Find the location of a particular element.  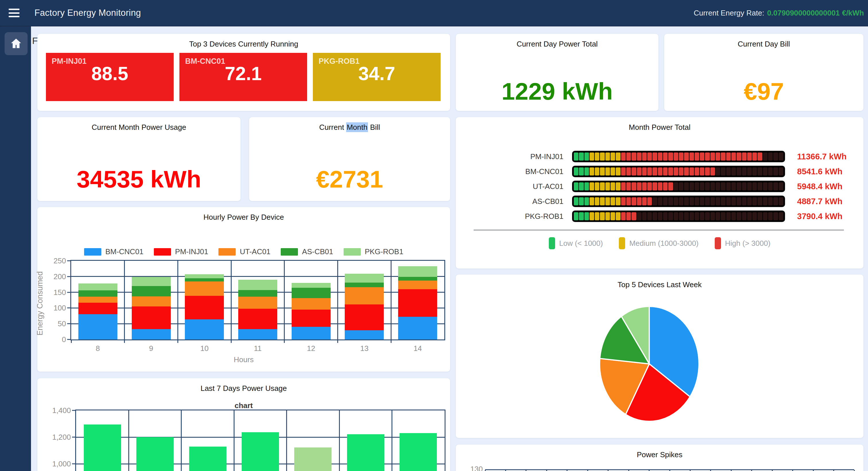

device-tile: PKG-ROB1 34.7 is located at coordinates (377, 77).